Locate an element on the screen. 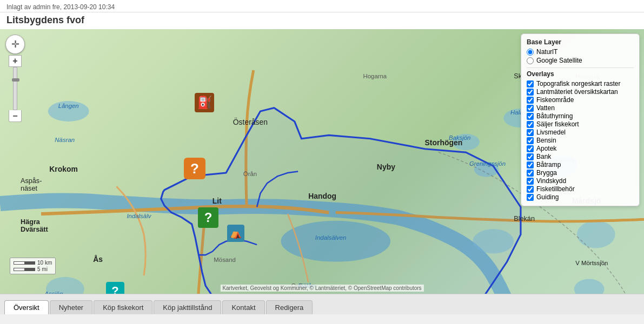 The height and width of the screenshot is (324, 644). scale-label-miles: 5 mi is located at coordinates (42, 269).